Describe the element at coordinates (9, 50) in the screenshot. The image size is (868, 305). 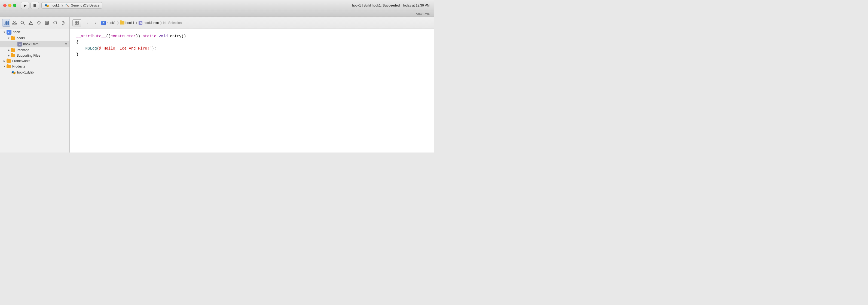
I see `disclosure-arrow-package: ▶` at that location.